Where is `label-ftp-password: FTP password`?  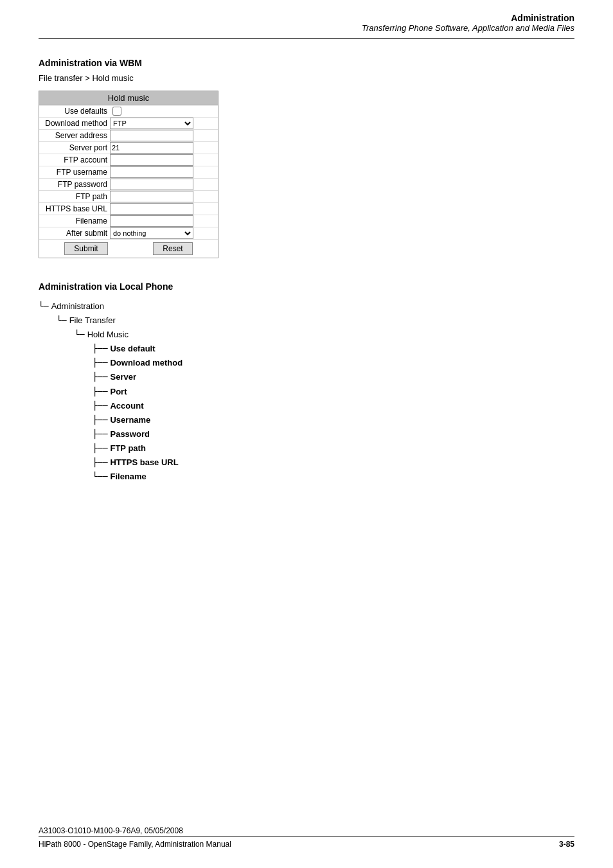
label-ftp-password: FTP password is located at coordinates (75, 184).